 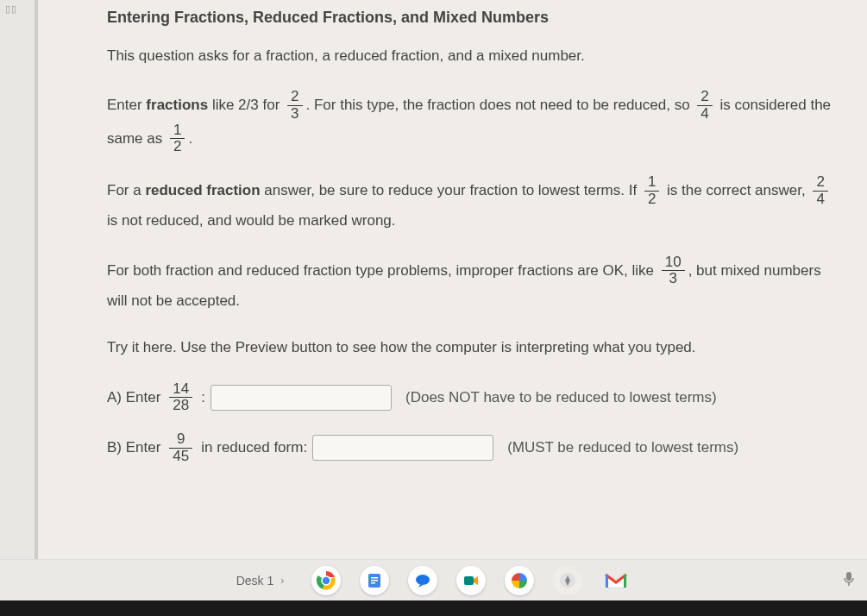 What do you see at coordinates (474, 285) in the screenshot?
I see `paragraph-improper: For both fraction and reduced fraction t…` at bounding box center [474, 285].